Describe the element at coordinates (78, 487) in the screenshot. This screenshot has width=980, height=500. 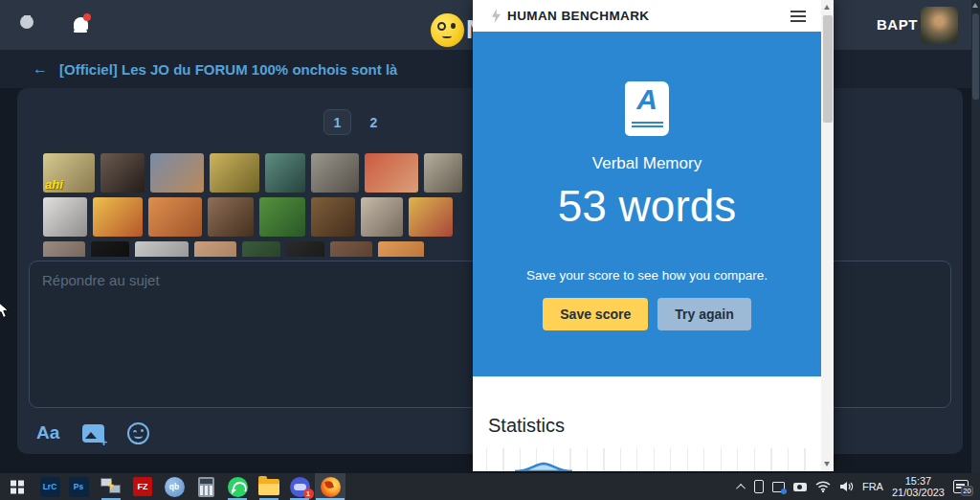
I see `taskbar-photoshop: Ps` at that location.